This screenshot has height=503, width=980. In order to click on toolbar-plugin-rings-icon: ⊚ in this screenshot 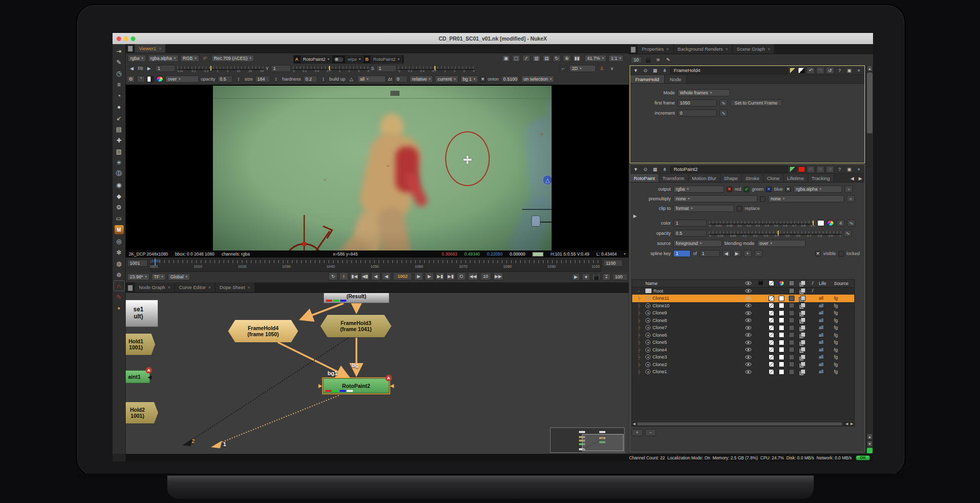, I will do `click(119, 275)`.